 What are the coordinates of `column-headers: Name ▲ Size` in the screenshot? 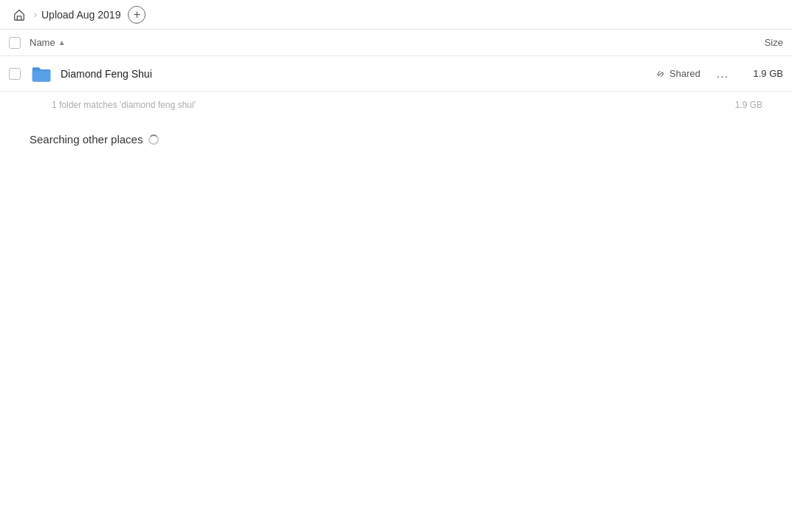 It's located at (396, 43).